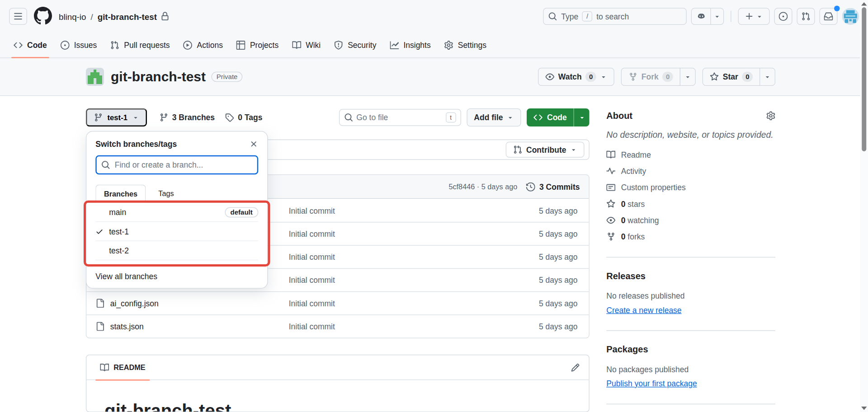  Describe the element at coordinates (783, 17) in the screenshot. I see `issues-global-button` at that location.